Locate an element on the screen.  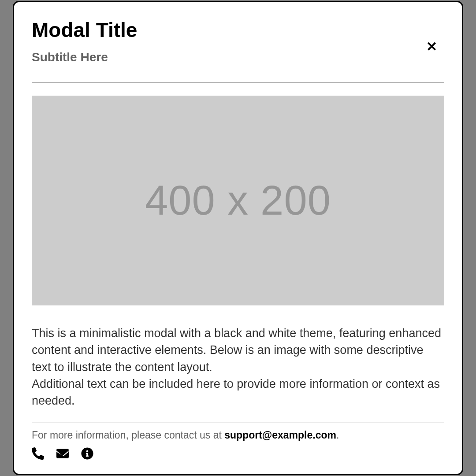
footer-suffix: . is located at coordinates (338, 435).